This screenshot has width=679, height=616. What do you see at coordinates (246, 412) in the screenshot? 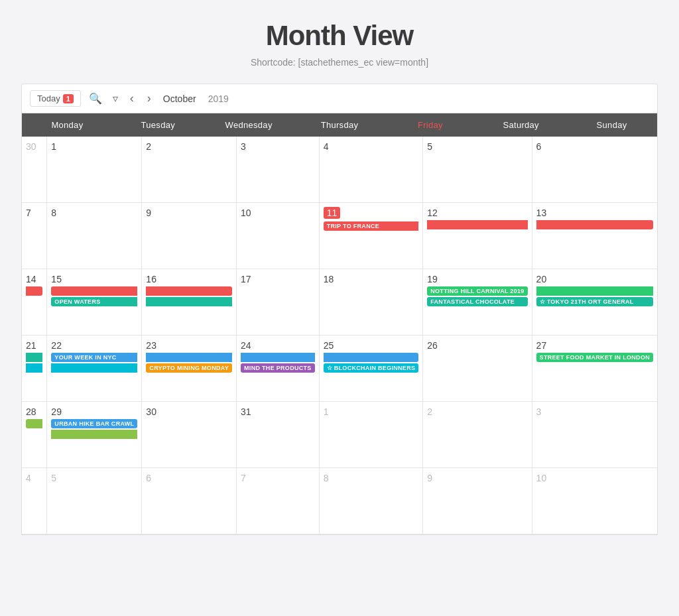
I see `day-number: 31` at bounding box center [246, 412].